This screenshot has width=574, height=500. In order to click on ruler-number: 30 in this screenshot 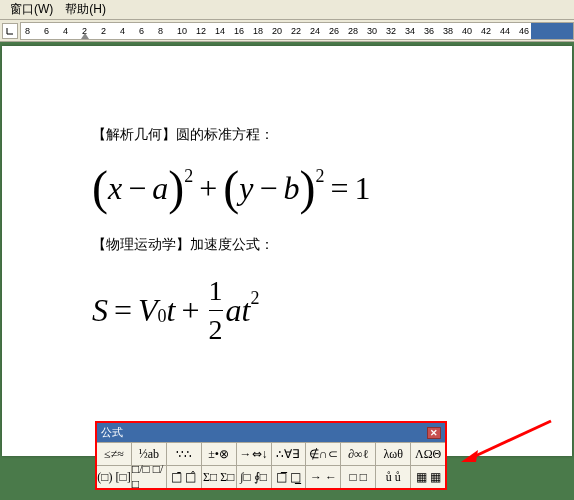, I will do `click(372, 31)`.